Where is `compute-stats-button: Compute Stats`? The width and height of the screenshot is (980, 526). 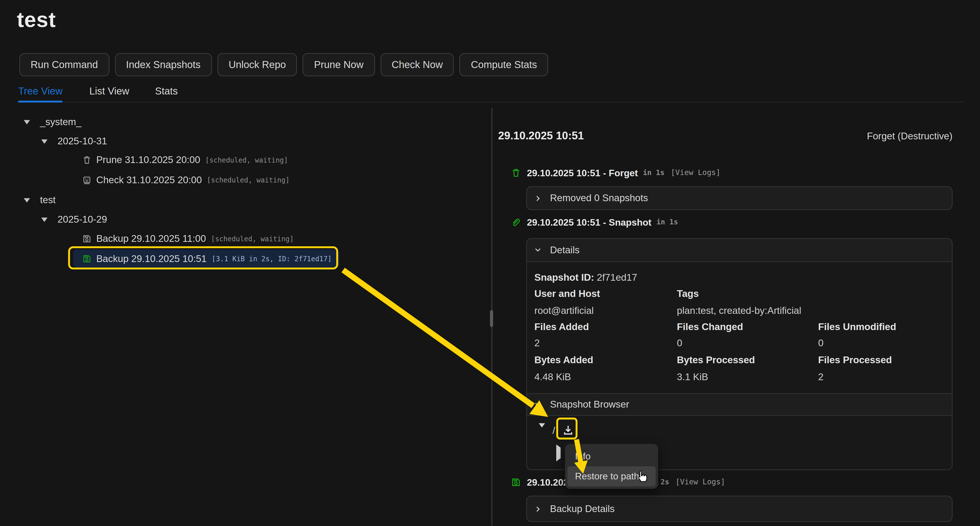 compute-stats-button: Compute Stats is located at coordinates (504, 65).